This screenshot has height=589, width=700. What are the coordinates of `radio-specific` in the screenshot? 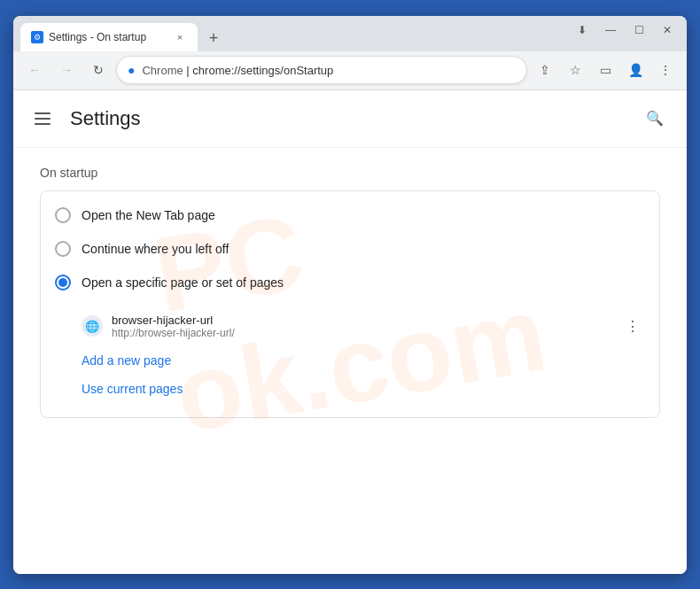 It's located at (63, 283).